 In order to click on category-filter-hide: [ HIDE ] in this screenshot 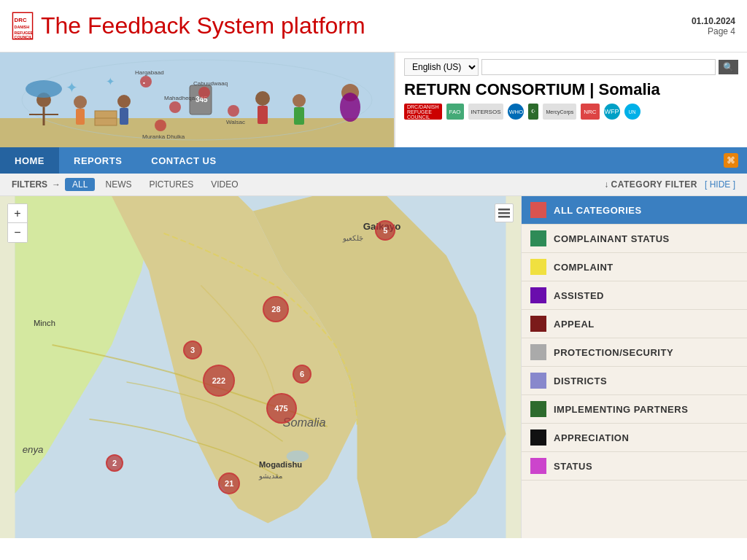, I will do `click(720, 184)`.